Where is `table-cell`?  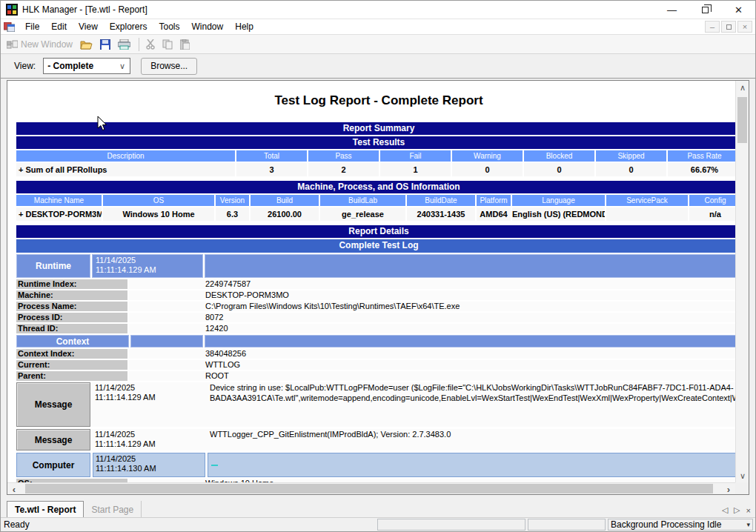 table-cell is located at coordinates (647, 214).